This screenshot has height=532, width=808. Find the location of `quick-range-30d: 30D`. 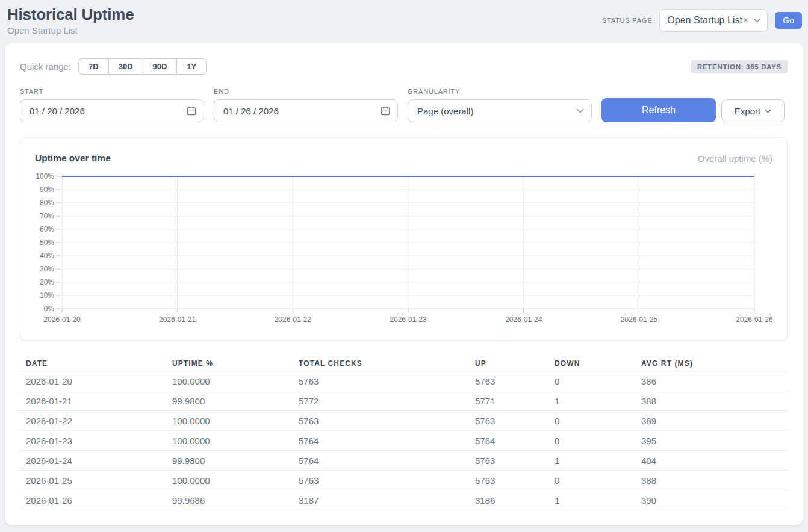

quick-range-30d: 30D is located at coordinates (126, 66).